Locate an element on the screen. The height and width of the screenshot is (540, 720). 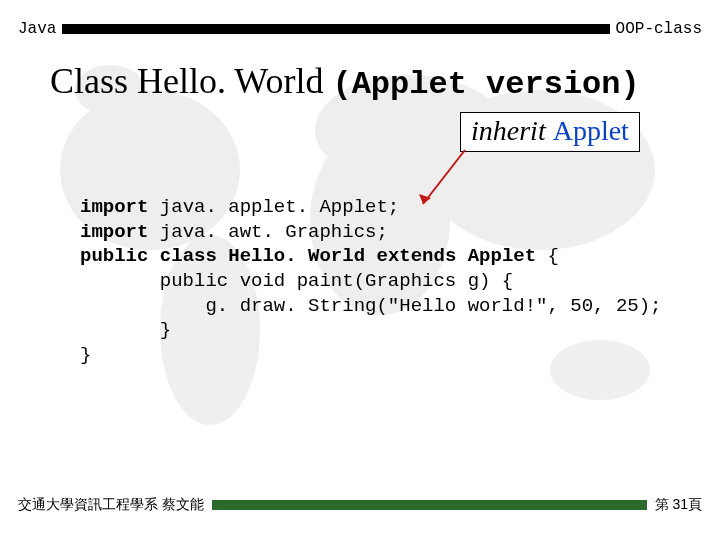
header-left-text: Java is located at coordinates (37, 29).